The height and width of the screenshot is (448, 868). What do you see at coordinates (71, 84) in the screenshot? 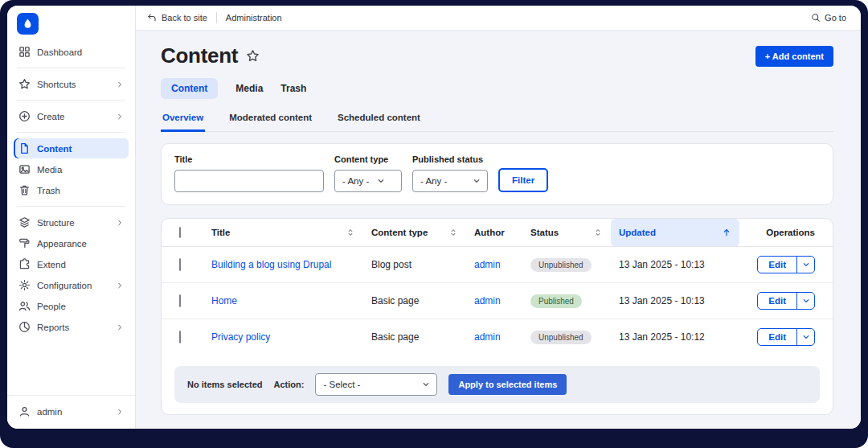
I see `sidebar-item-shortcuts: Shortcuts` at bounding box center [71, 84].